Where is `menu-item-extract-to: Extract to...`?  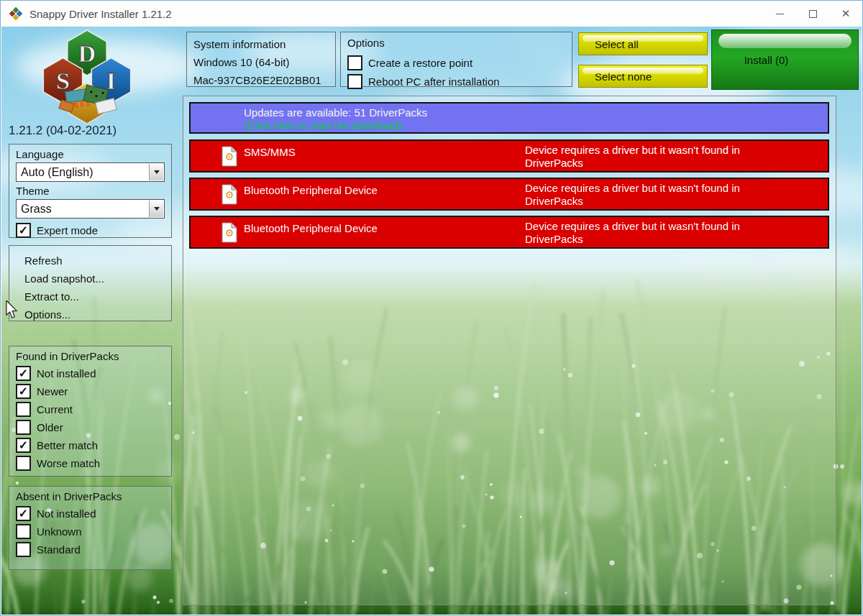
menu-item-extract-to: Extract to... is located at coordinates (91, 296).